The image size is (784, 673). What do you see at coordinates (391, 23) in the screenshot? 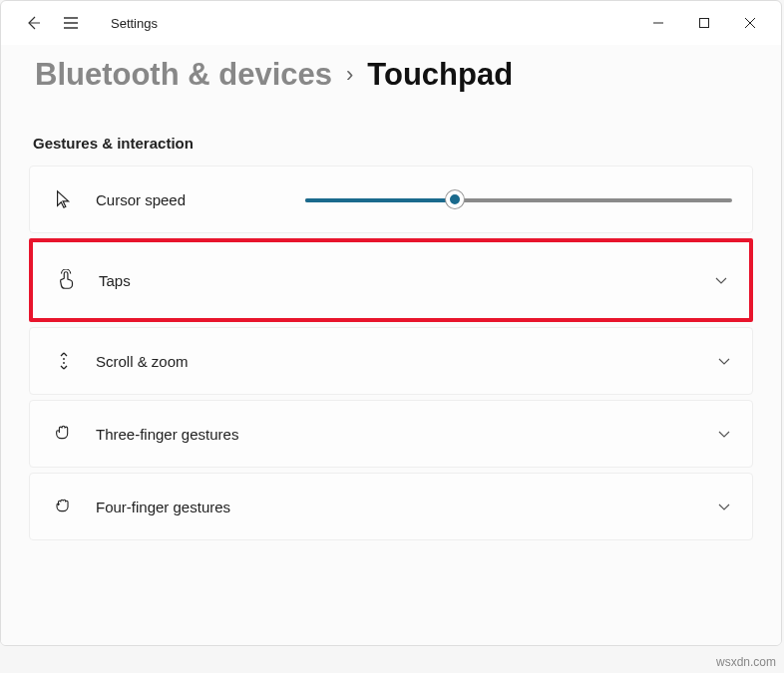
I see `titlebar: Settings` at bounding box center [391, 23].